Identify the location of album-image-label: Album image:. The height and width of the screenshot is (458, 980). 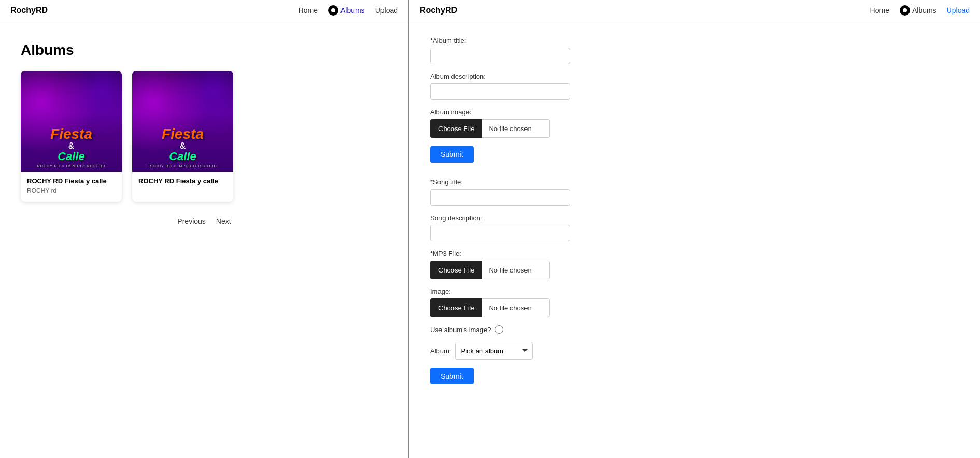
(694, 112).